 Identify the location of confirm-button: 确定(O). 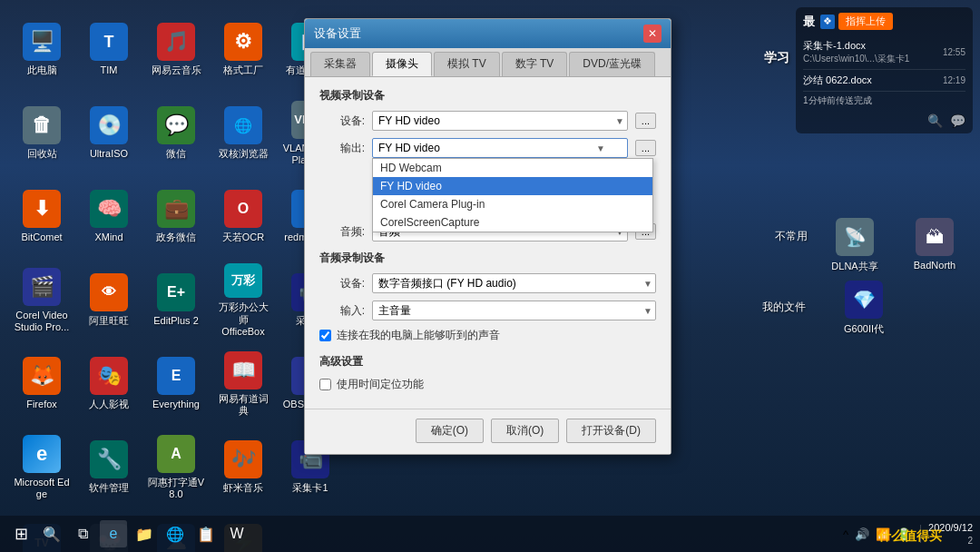
(450, 430).